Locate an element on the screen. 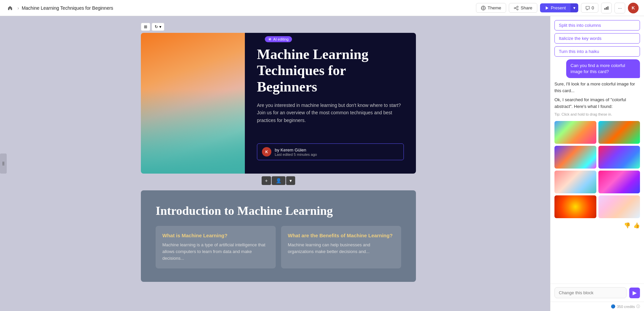 The height and width of the screenshot is (311, 644). topbar-actions: Theme Share Present ▾ 0 ··· K is located at coordinates (557, 8).